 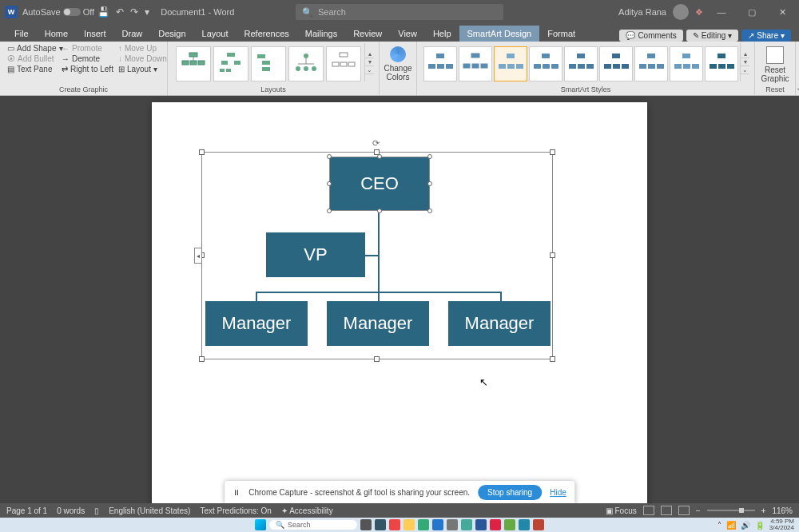 I want to click on taskbar-word-icon, so click(x=481, y=525).